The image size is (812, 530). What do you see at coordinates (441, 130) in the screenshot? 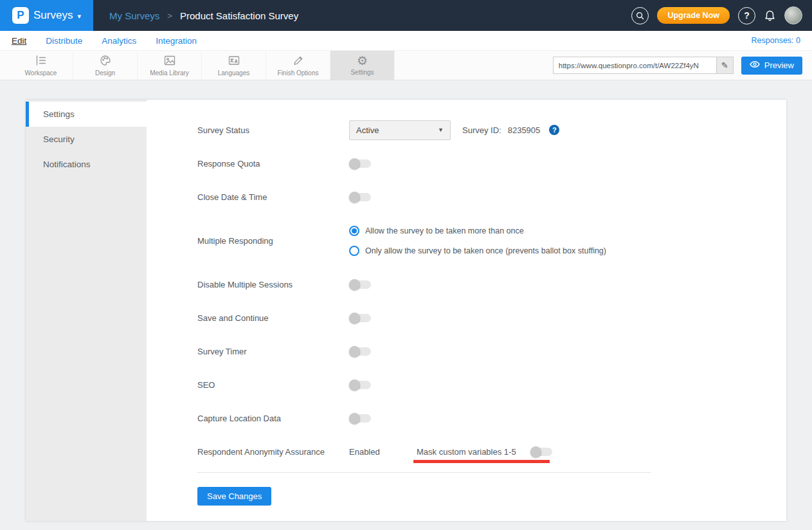
I see `chevron-down-icon: ▼` at bounding box center [441, 130].